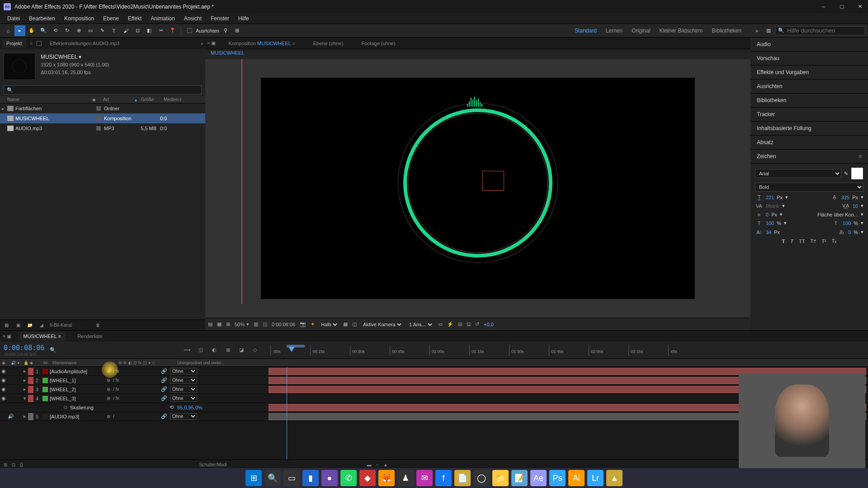  What do you see at coordinates (256, 324) in the screenshot?
I see `safe-zones-icon: ▥` at bounding box center [256, 324].